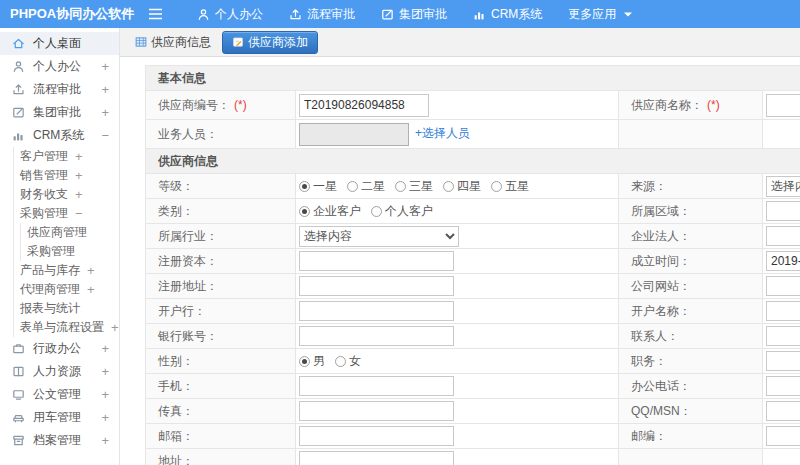 The height and width of the screenshot is (465, 800). Describe the element at coordinates (628, 14) in the screenshot. I see `caret-down-icon` at that location.